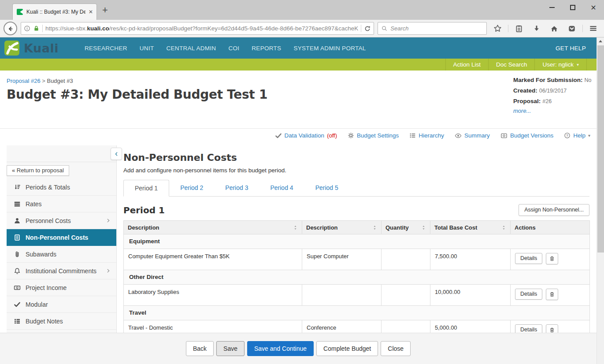 Image resolution: width=604 pixels, height=364 pixels. I want to click on assign-non-personnel-button: Assign Non-Personnel..., so click(554, 210).